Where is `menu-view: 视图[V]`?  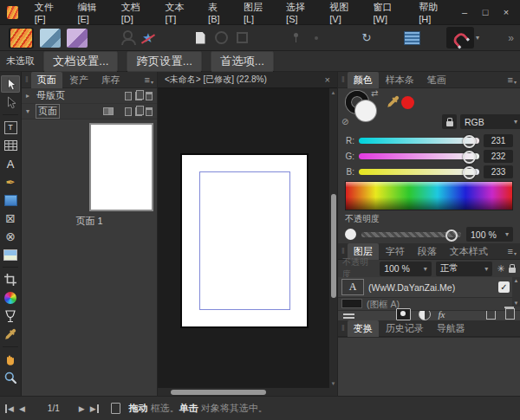 menu-view: 视图[V] is located at coordinates (342, 14).